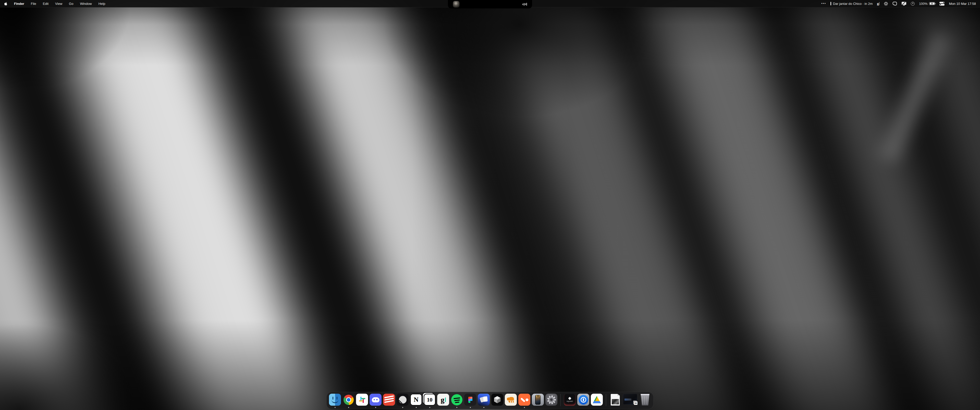 This screenshot has width=980, height=410. What do you see at coordinates (484, 400) in the screenshot?
I see `dock-item-blue-cards-app` at bounding box center [484, 400].